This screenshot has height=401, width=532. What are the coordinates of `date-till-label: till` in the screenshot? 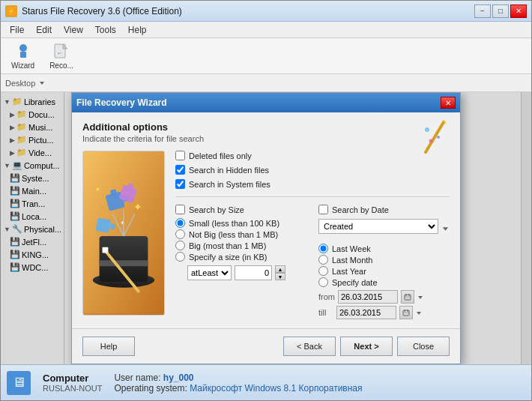 It's located at (326, 313).